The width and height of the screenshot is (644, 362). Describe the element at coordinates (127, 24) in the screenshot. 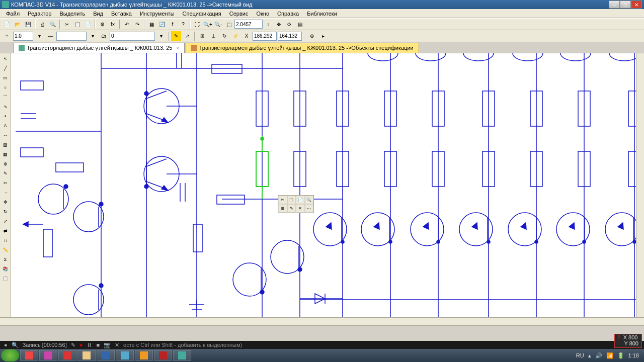

I see `undo-button: ↶` at that location.